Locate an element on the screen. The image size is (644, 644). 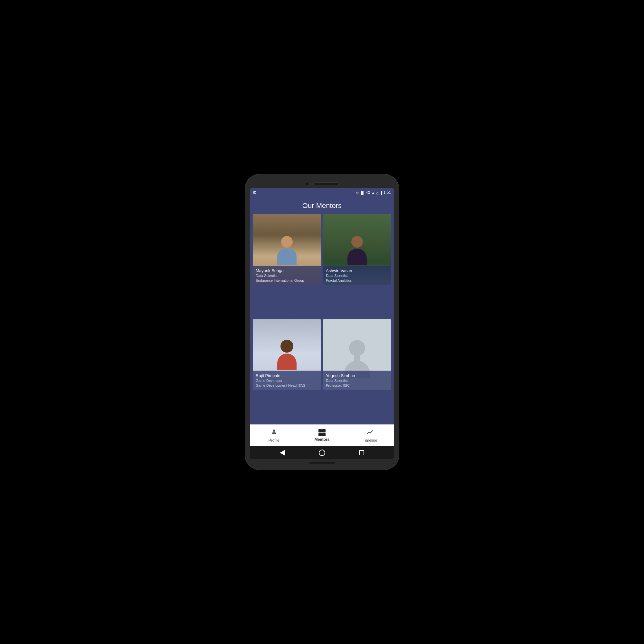
mentor-role-3: Game Developer is located at coordinates (287, 381).